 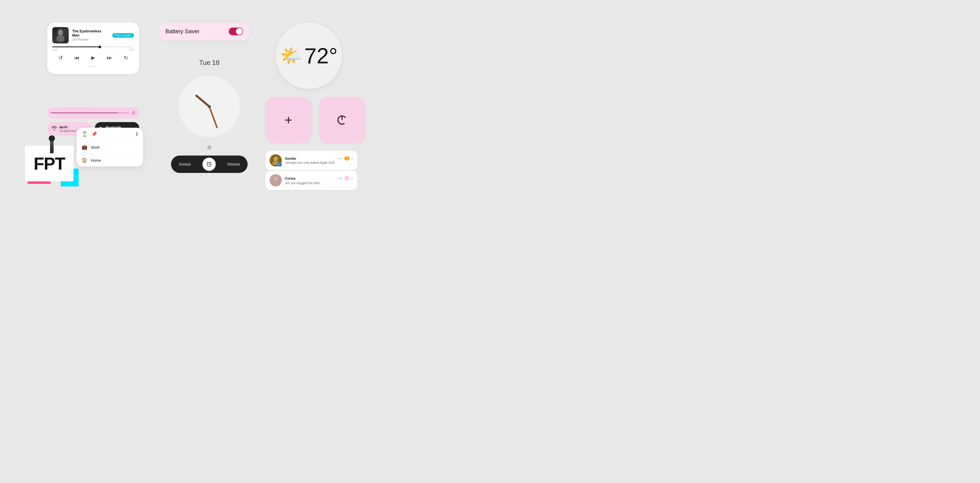 I want to click on fpt-logo: FPT, so click(x=52, y=161).